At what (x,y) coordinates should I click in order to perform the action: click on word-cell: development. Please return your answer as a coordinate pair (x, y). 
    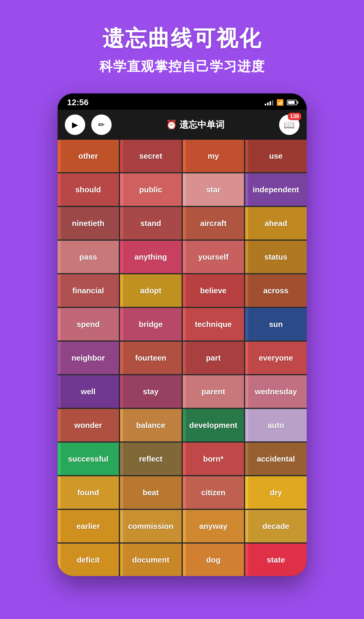
    Looking at the image, I should click on (214, 425).